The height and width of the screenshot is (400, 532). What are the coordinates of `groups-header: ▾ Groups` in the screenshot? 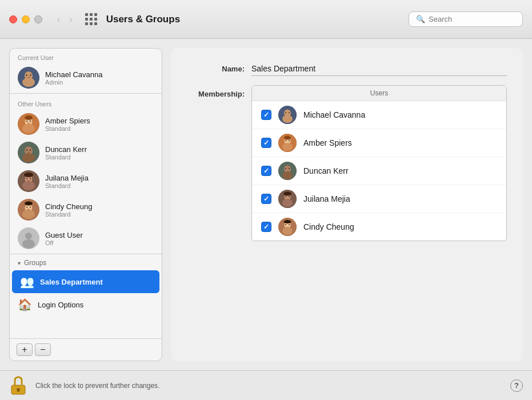 It's located at (86, 263).